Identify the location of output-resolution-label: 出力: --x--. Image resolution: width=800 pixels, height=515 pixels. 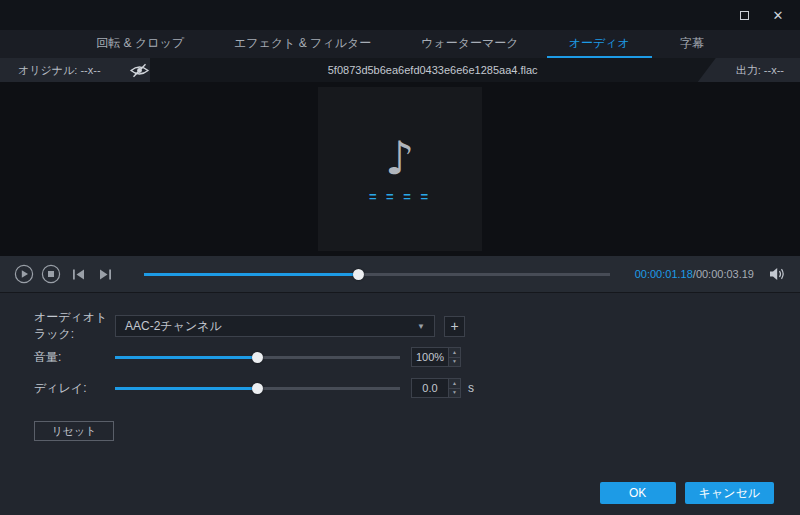
(760, 70).